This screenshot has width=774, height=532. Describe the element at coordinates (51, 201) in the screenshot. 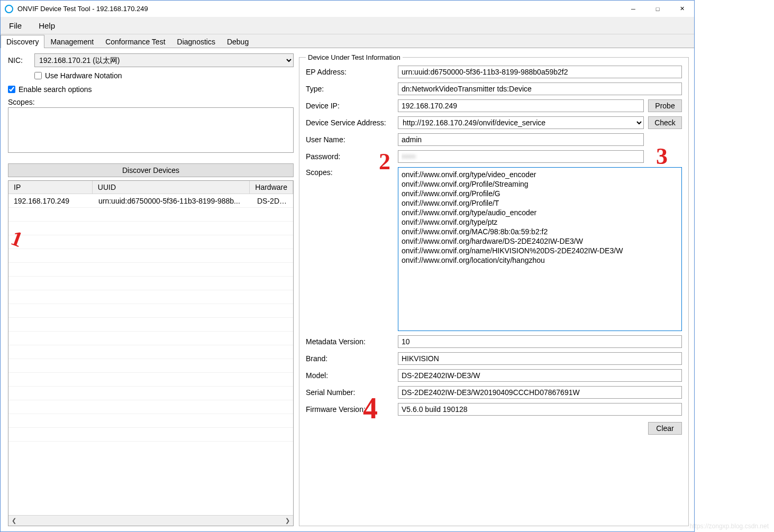

I see `cell-ip: 192.168.170.249` at that location.